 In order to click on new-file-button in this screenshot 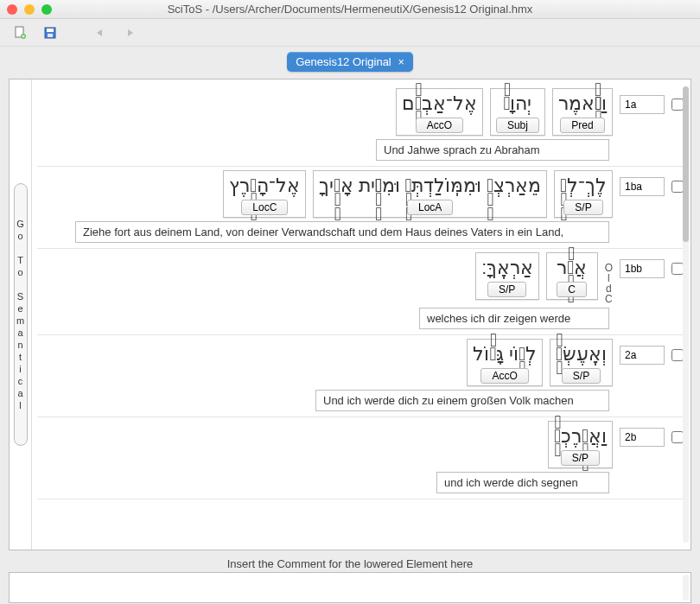, I will do `click(21, 33)`.